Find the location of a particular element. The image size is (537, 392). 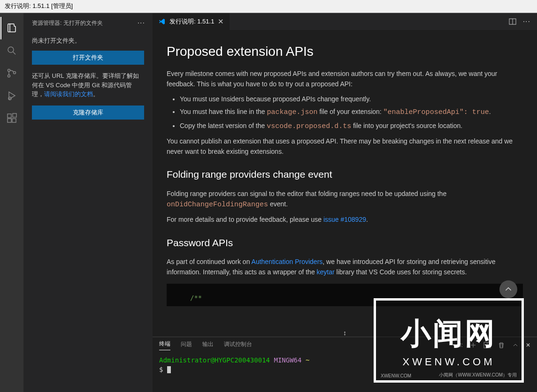

more-icon: ··· is located at coordinates (141, 23).